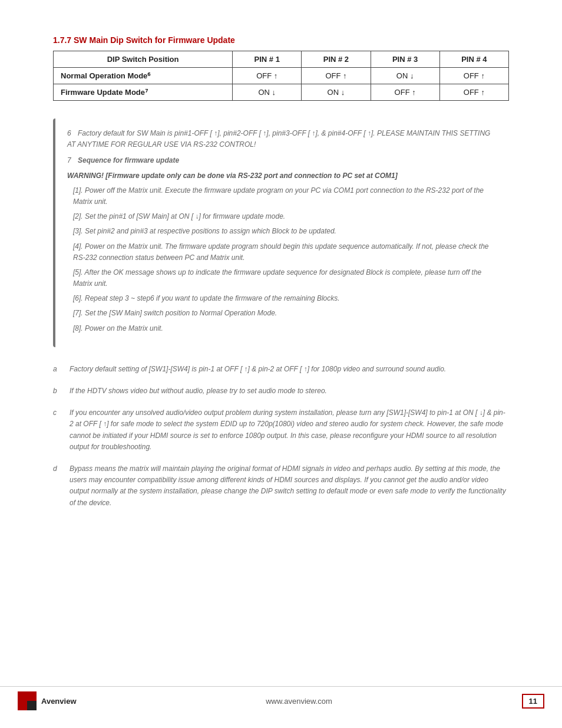  I want to click on footnote-text-d: Bypass means the matrix will maintain pl…, so click(289, 486).